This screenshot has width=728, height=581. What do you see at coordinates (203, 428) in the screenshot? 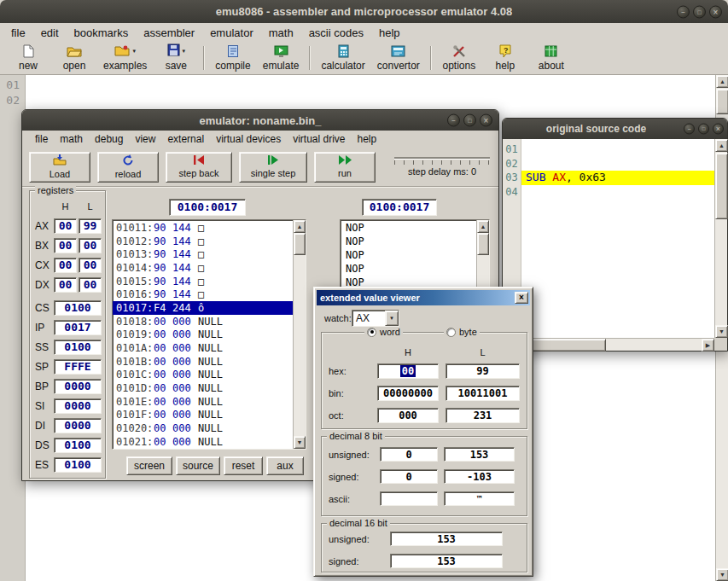
I see `memory-row: 01020:00000NULL` at bounding box center [203, 428].